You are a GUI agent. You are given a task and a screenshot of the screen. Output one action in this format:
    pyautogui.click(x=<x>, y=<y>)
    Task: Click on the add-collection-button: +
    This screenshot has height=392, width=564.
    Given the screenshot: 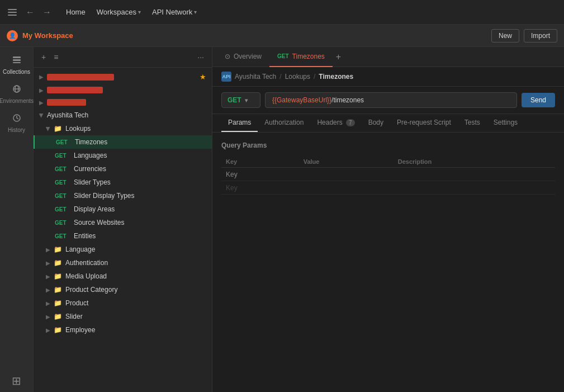 What is the action you would take?
    pyautogui.click(x=44, y=57)
    